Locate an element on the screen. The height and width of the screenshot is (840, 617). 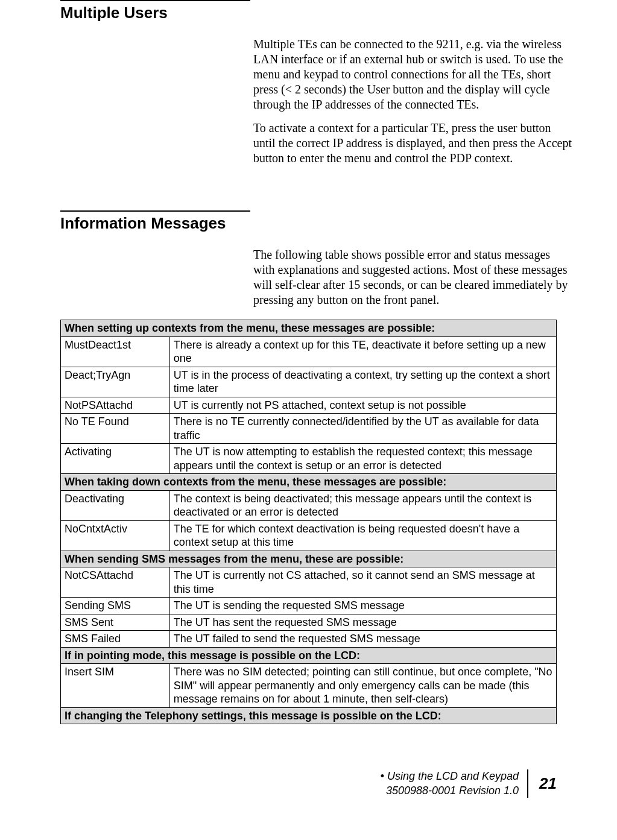
message-code: Activating is located at coordinates (116, 459).